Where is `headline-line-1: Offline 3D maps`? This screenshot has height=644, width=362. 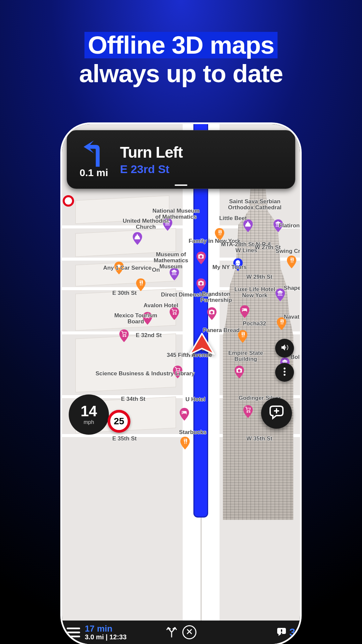 headline-line-1: Offline 3D maps is located at coordinates (181, 45).